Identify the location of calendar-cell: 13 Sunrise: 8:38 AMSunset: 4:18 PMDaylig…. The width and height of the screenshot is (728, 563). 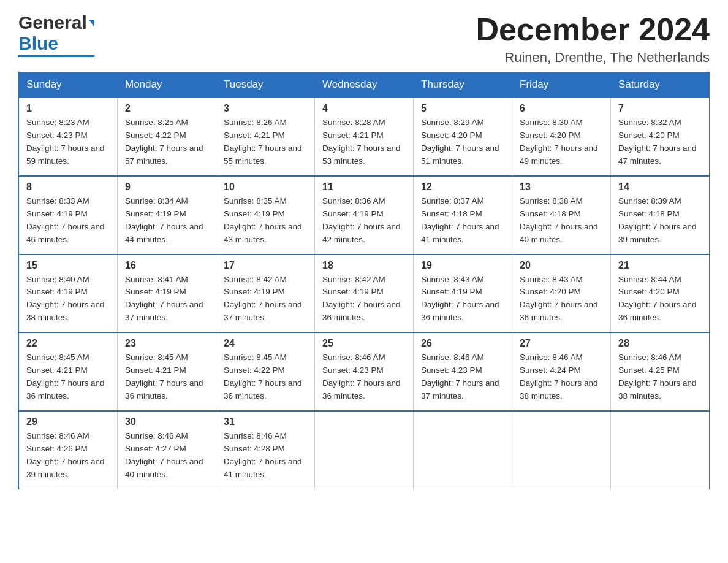
(561, 215).